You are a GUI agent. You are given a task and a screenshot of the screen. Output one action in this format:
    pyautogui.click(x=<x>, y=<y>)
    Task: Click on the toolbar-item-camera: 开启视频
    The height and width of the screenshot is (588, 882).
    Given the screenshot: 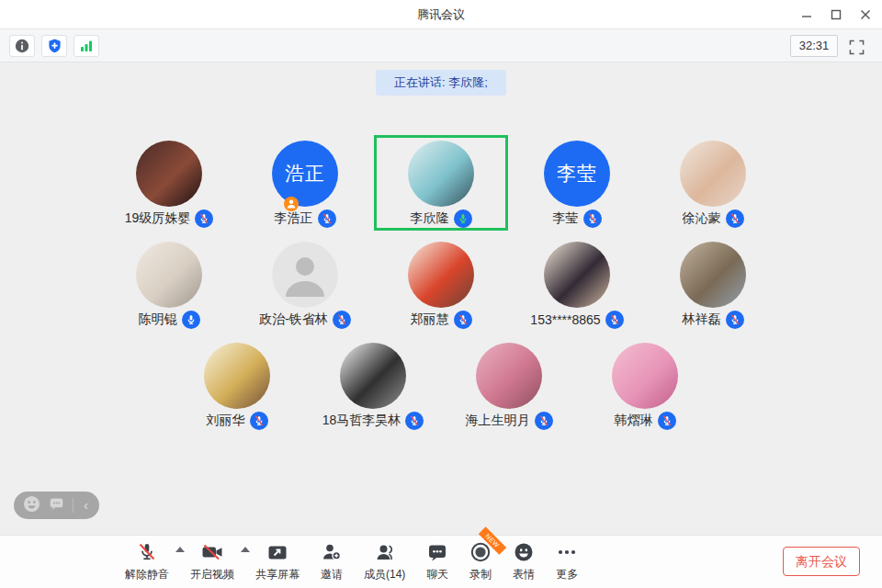 What is the action you would take?
    pyautogui.click(x=212, y=561)
    